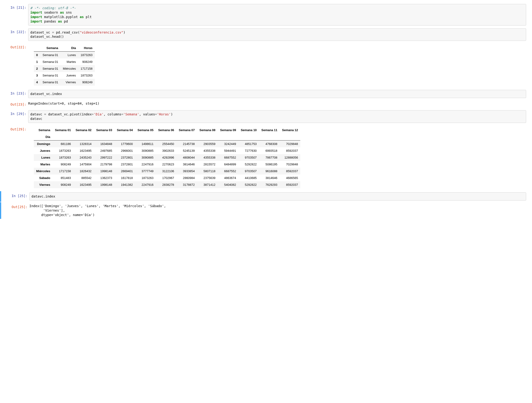 This screenshot has height=403, width=532. Describe the element at coordinates (266, 35) in the screenshot. I see `cell-22-in: In [22]: dataset_vc = pd.read_csv("video…` at that location.